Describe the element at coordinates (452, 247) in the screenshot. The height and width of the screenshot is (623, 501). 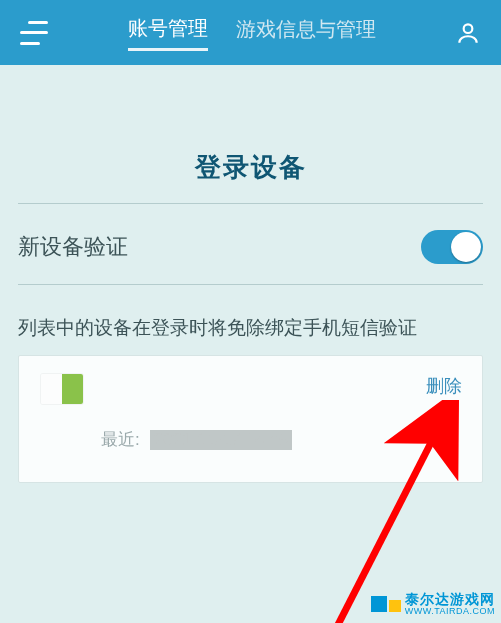
I see `new-device-verify-toggle` at that location.